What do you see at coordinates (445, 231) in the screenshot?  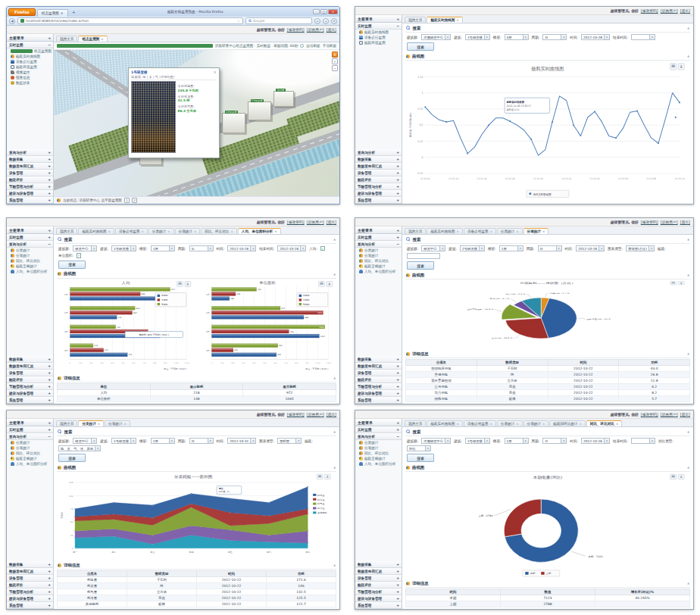 I see `tab: 能耗实时曲线图×` at bounding box center [445, 231].